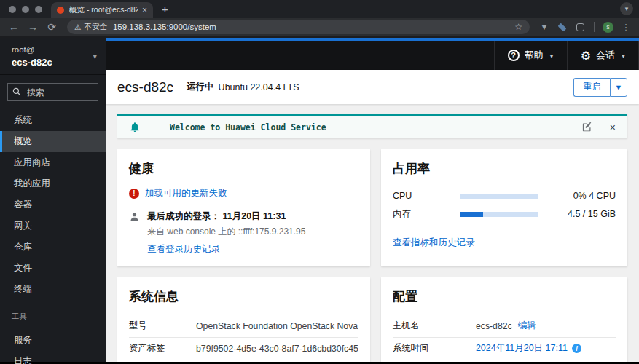 The height and width of the screenshot is (364, 639). I want to click on url-text: 159.138.3.135:9000/system, so click(312, 27).